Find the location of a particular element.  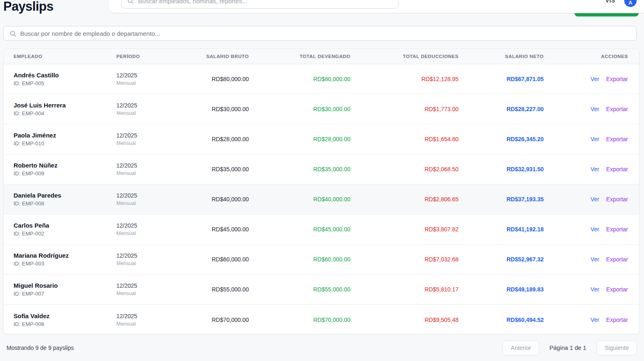

total-earned: RD$30,000.00 is located at coordinates (301, 109).